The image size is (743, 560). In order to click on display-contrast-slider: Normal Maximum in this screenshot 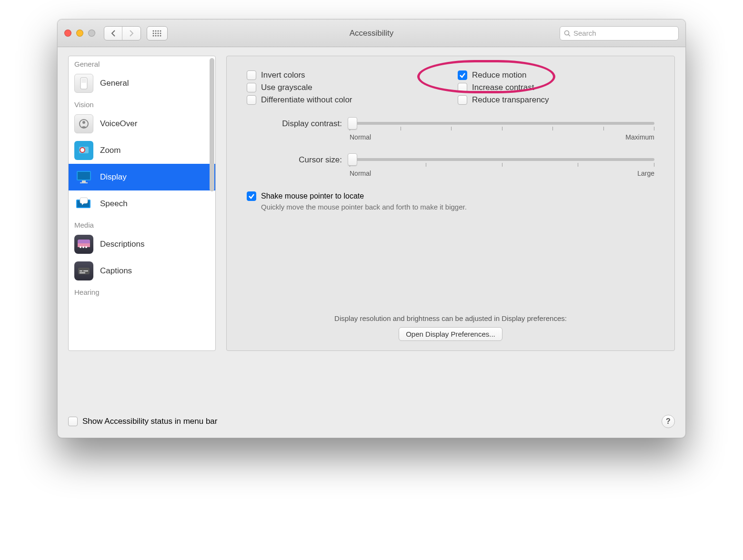, I will do `click(502, 130)`.